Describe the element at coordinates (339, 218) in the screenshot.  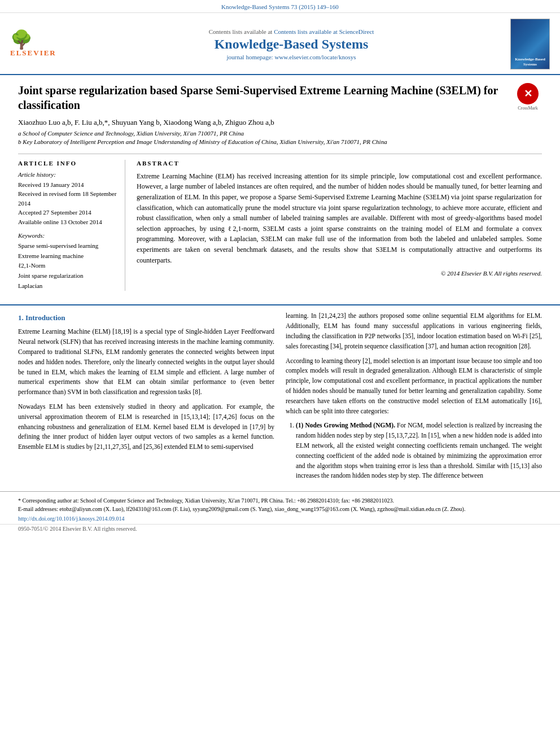
I see `abstract-text: Extreme Learning Machine (ELM) has recei…` at that location.